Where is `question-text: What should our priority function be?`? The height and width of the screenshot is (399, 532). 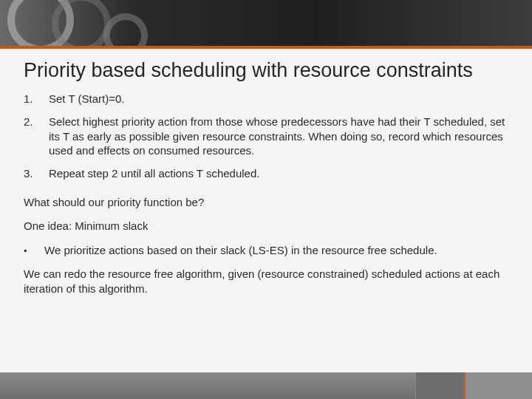
question-text: What should our priority function be? is located at coordinates (266, 202).